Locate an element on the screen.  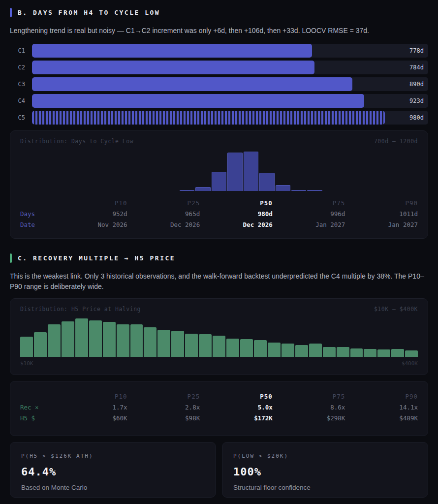
cycle-bar-row: C1778d is located at coordinates (219, 51).